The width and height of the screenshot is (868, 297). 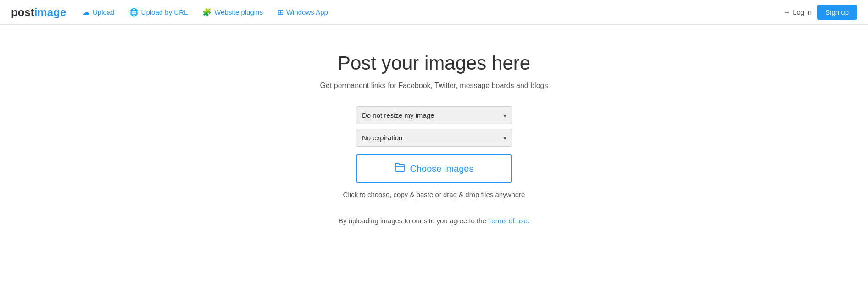 What do you see at coordinates (434, 116) in the screenshot?
I see `resize-select: Do not resize my image Resize to 800px R…` at bounding box center [434, 116].